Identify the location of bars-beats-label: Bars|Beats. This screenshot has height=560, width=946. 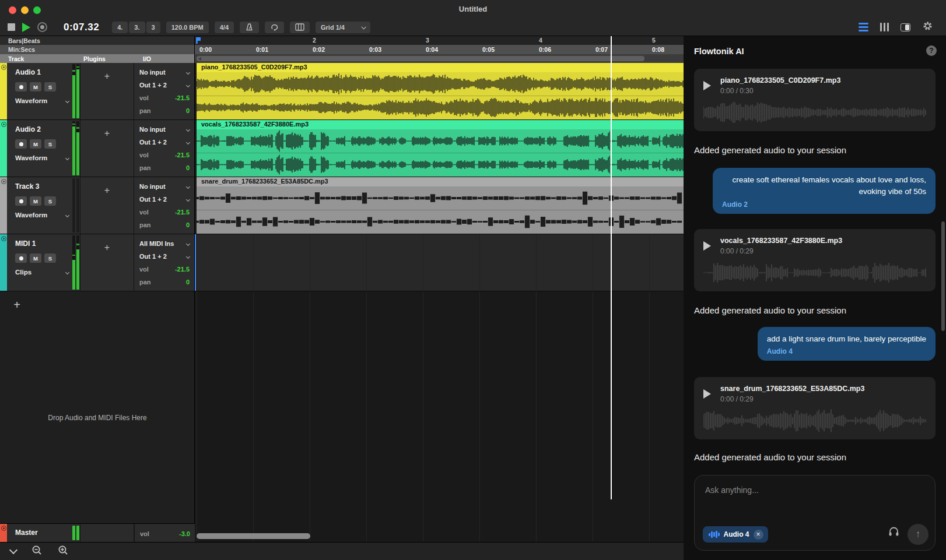
(97, 41).